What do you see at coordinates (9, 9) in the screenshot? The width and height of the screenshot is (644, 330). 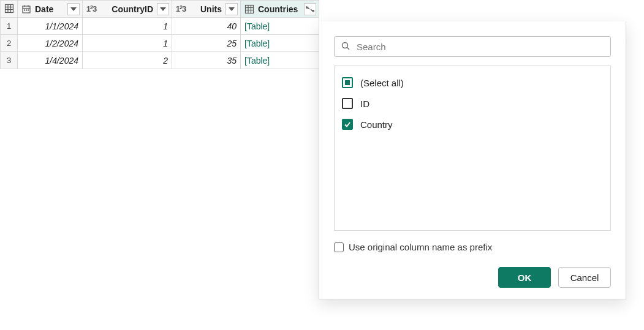 I see `corner-cell` at bounding box center [9, 9].